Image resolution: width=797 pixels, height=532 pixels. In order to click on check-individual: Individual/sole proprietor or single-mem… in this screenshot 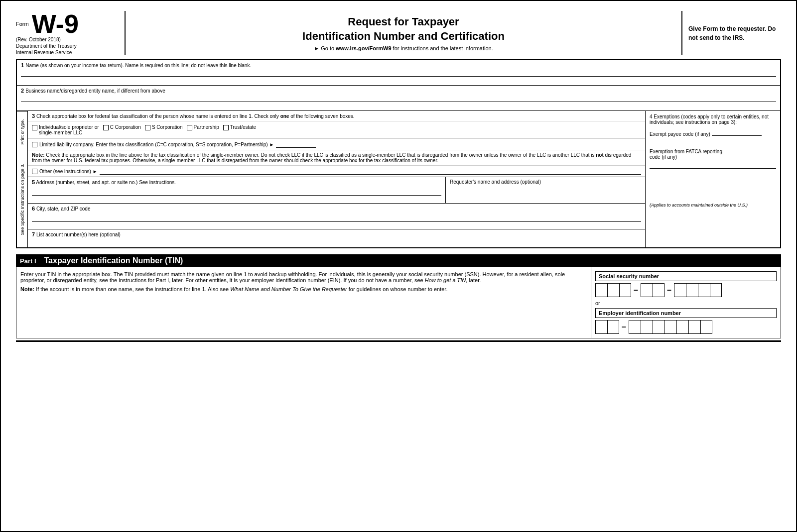, I will do `click(66, 130)`.